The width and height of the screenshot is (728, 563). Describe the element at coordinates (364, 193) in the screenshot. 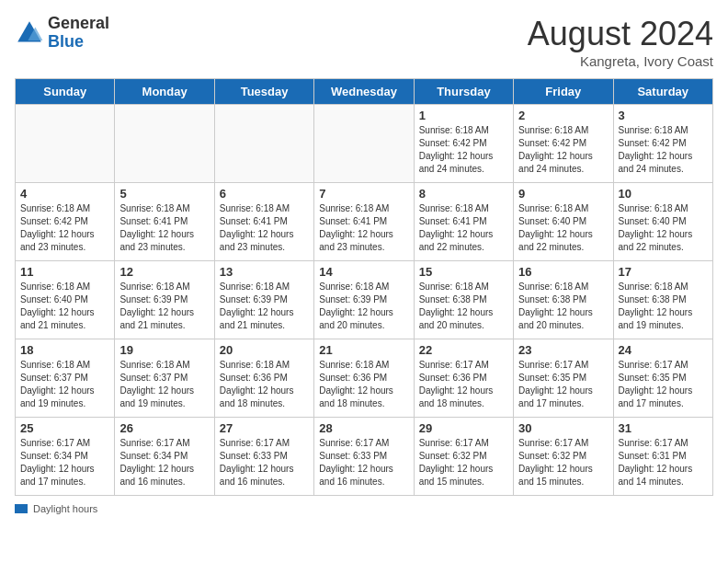

I see `day-number: 7` at that location.